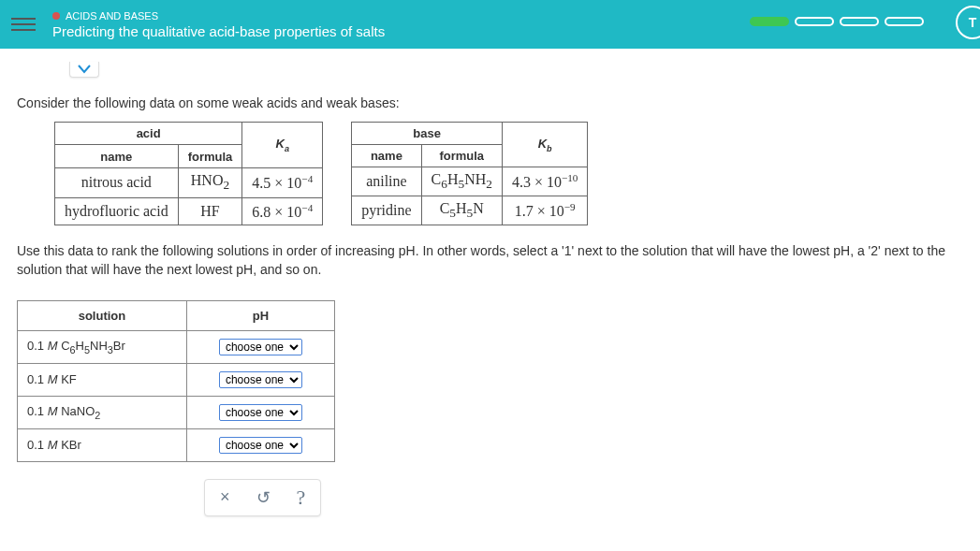 This screenshot has width=980, height=551. What do you see at coordinates (84, 69) in the screenshot?
I see `expand-toggle` at bounding box center [84, 69].